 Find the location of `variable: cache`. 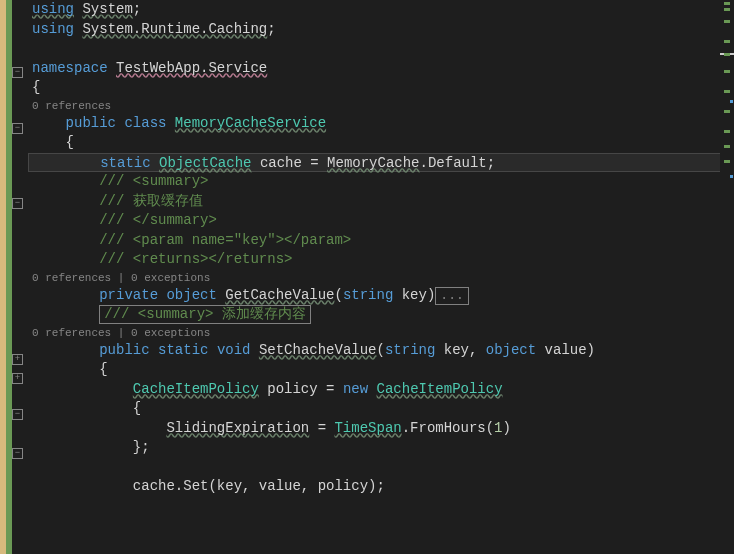

variable: cache is located at coordinates (281, 163).